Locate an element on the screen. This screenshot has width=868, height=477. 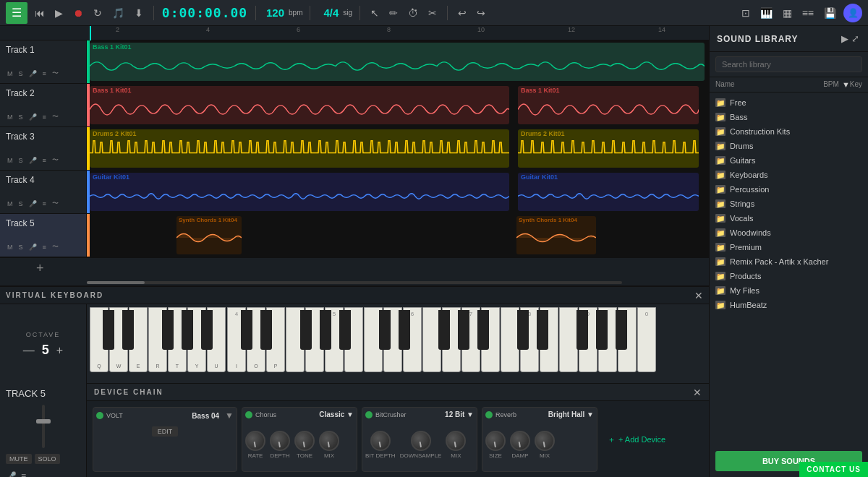
piano-black-key-as4 is located at coordinates (345, 330).